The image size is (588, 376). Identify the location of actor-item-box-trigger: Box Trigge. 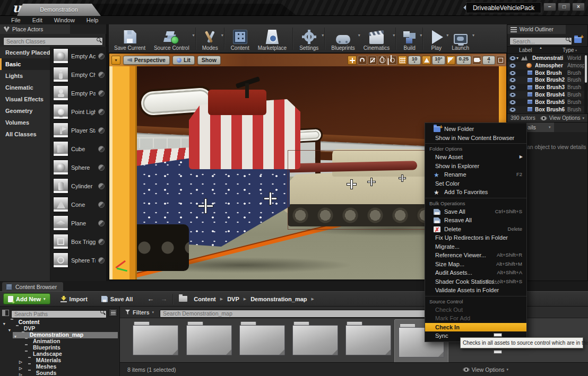
(79, 242).